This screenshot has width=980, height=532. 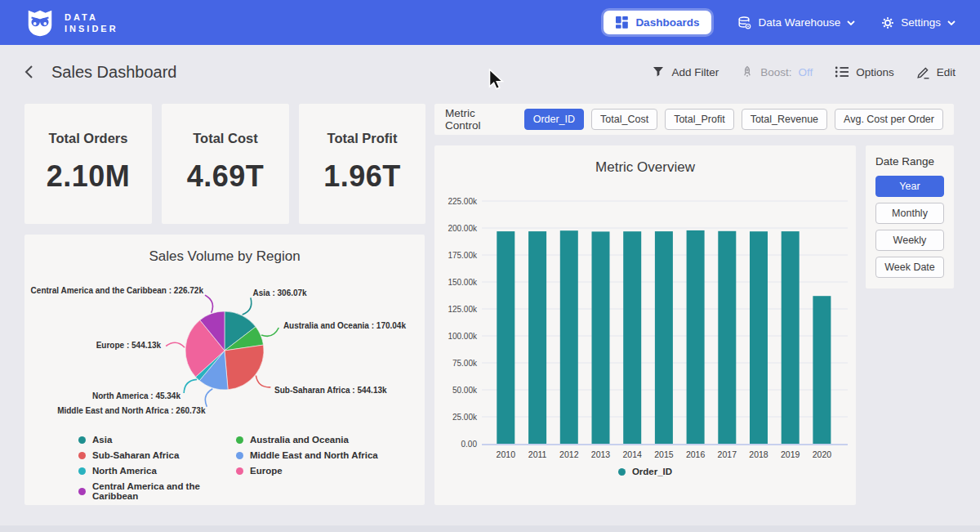 I want to click on edit-label: Edit, so click(x=946, y=72).